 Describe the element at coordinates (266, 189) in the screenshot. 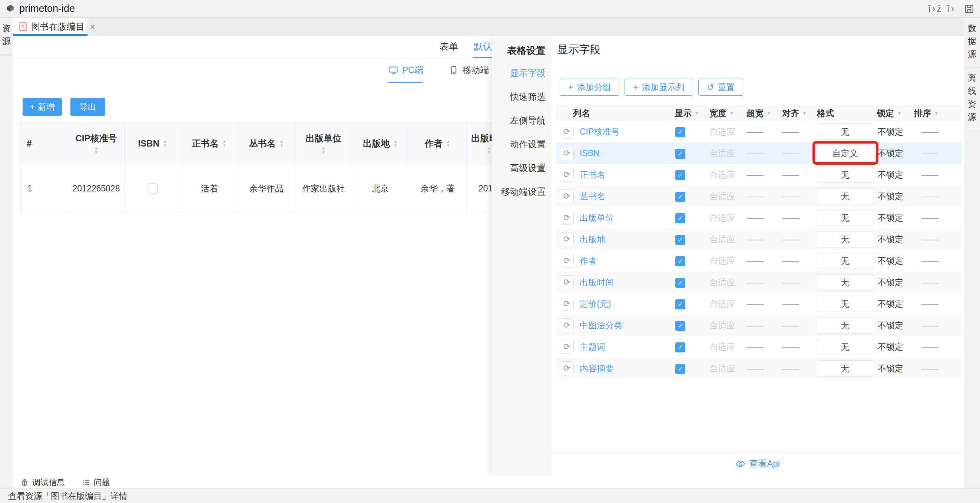

I see `table-row: 12012265028活着余华作品作家出版社北京余华，著2012.` at that location.